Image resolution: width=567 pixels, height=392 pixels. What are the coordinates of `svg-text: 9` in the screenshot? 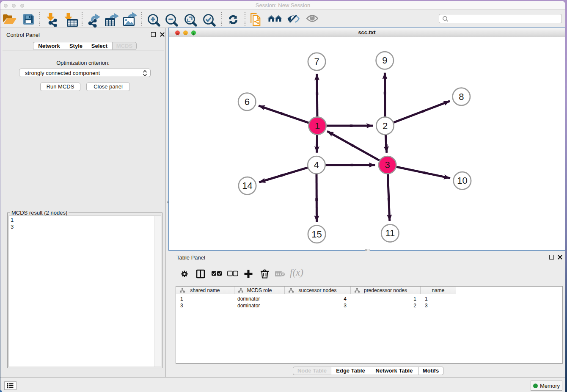 It's located at (385, 60).